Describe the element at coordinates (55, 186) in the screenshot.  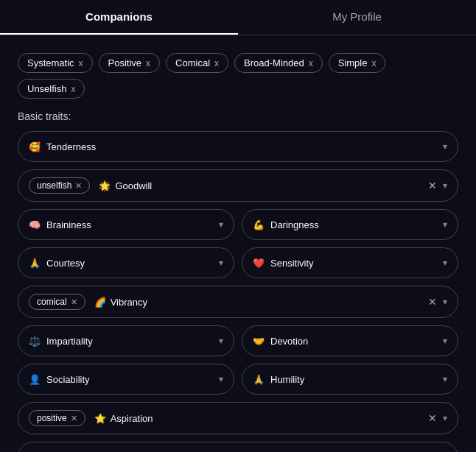
I see `inner-tag-unselfish-label: unselfish` at that location.